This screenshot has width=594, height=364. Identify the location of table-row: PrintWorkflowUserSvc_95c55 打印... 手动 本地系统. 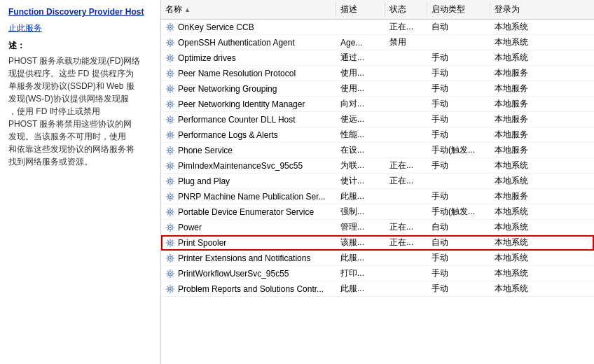
(378, 274).